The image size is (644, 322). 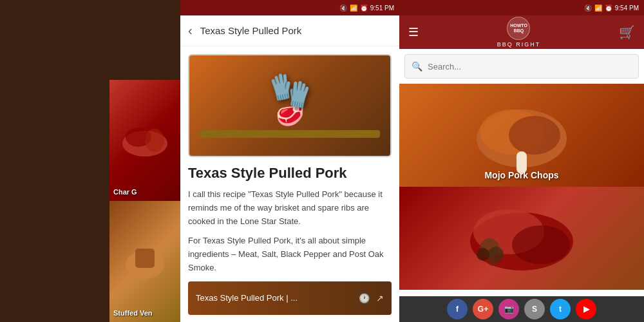 I want to click on twitter-button-right: t, so click(x=560, y=309).